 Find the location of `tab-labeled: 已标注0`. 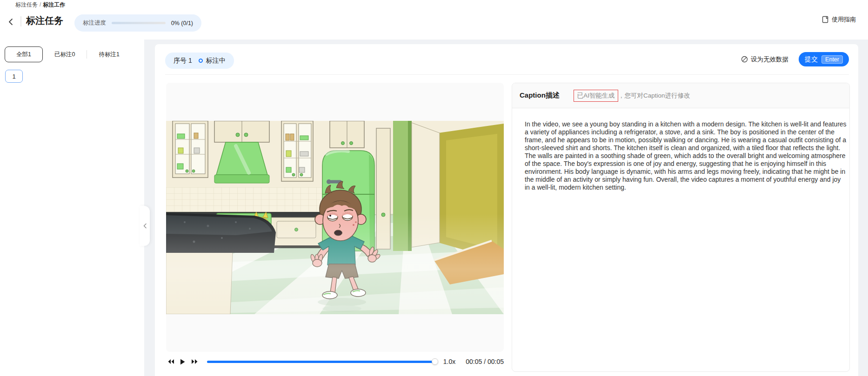

tab-labeled: 已标注0 is located at coordinates (65, 54).